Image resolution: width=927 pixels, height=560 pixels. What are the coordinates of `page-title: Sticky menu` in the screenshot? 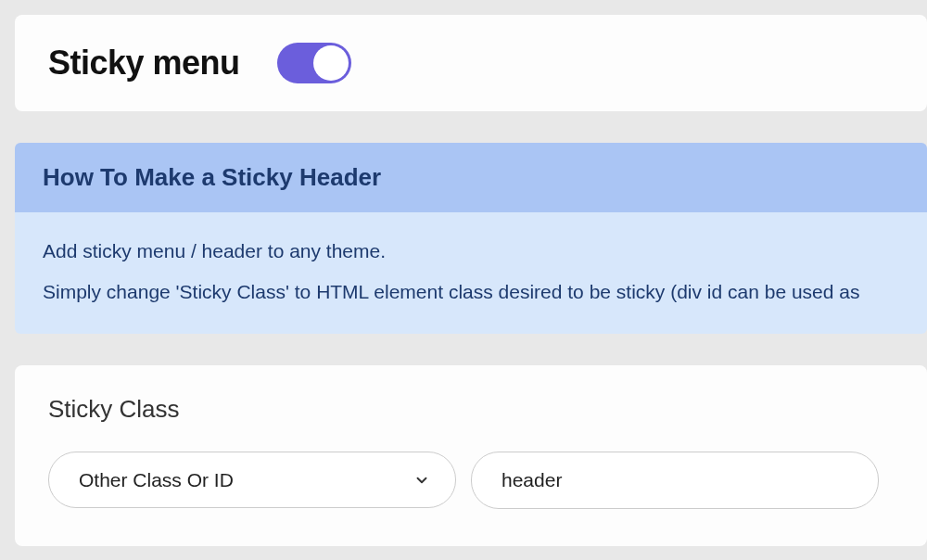 It's located at (145, 63).